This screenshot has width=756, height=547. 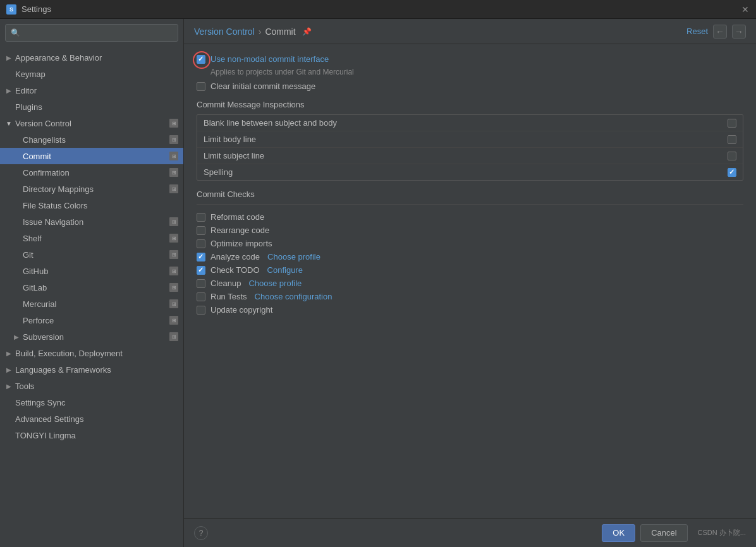 I want to click on clear-commit-label: Clear initial commit message, so click(x=263, y=86).